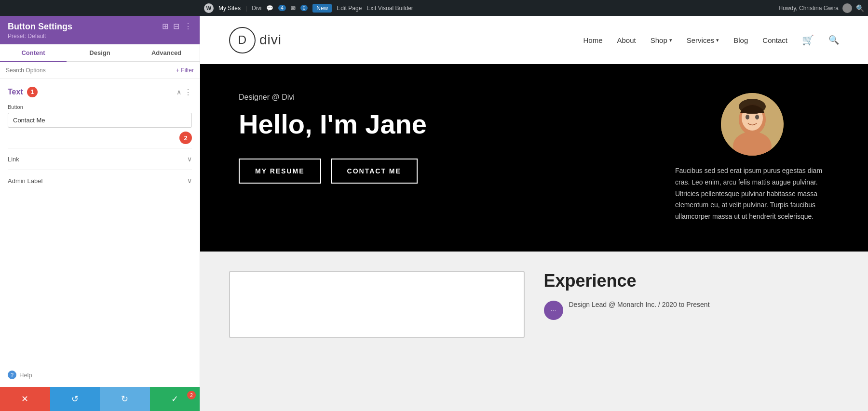 The width and height of the screenshot is (868, 411). Describe the element at coordinates (270, 8) in the screenshot. I see `comments-icon: 💬` at that location.